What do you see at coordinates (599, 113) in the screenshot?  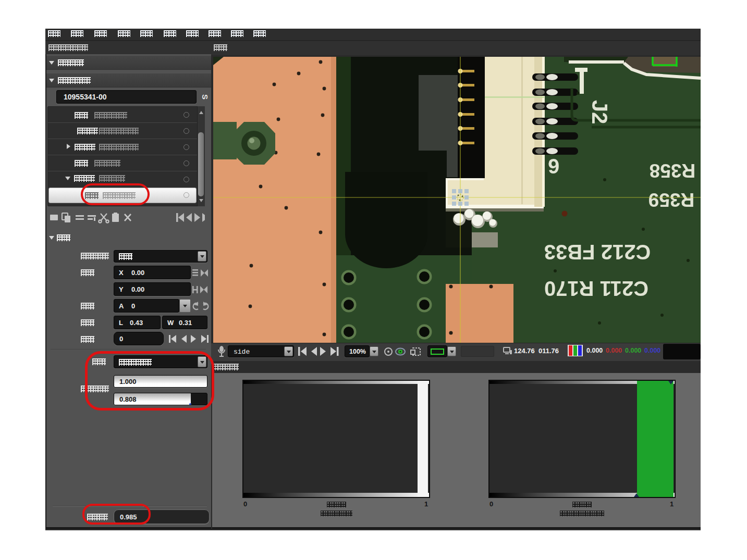 I see `svg-text: J2` at bounding box center [599, 113].